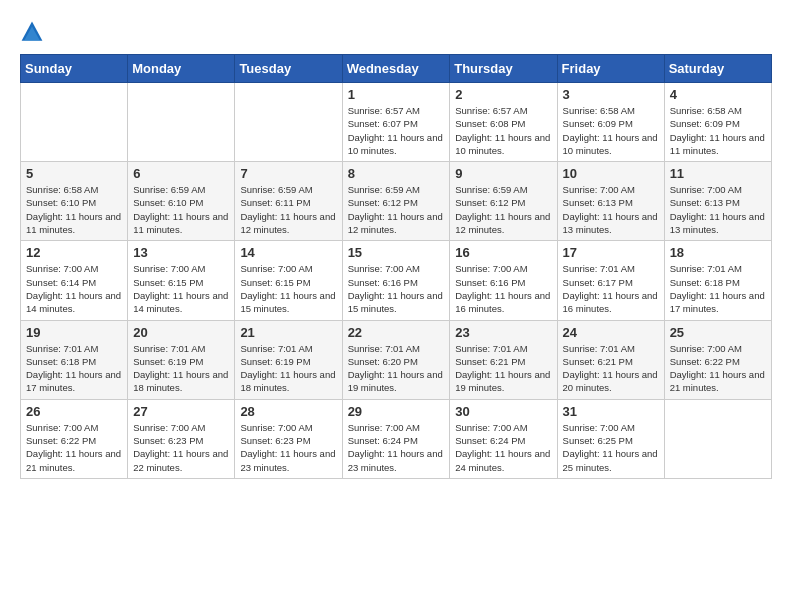 The height and width of the screenshot is (612, 792). What do you see at coordinates (611, 412) in the screenshot?
I see `day-number: 31` at bounding box center [611, 412].